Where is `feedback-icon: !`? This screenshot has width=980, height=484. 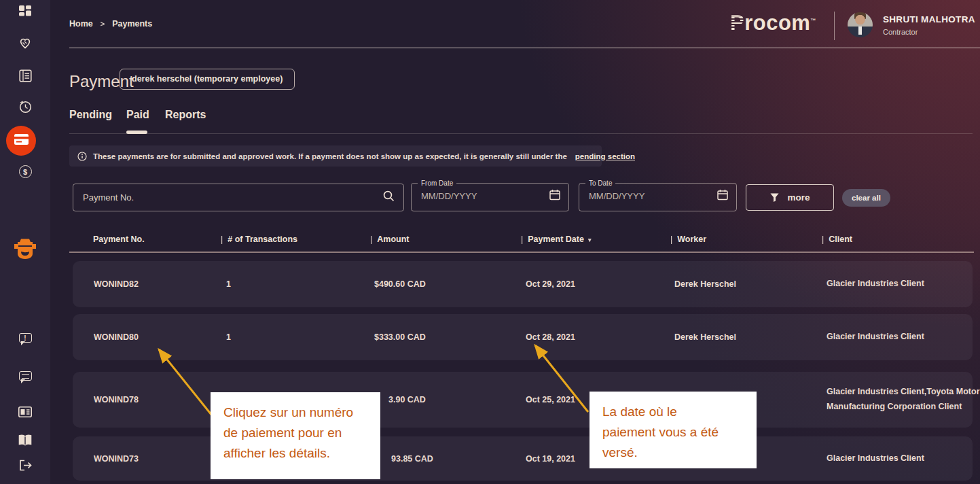 feedback-icon: ! is located at coordinates (25, 338).